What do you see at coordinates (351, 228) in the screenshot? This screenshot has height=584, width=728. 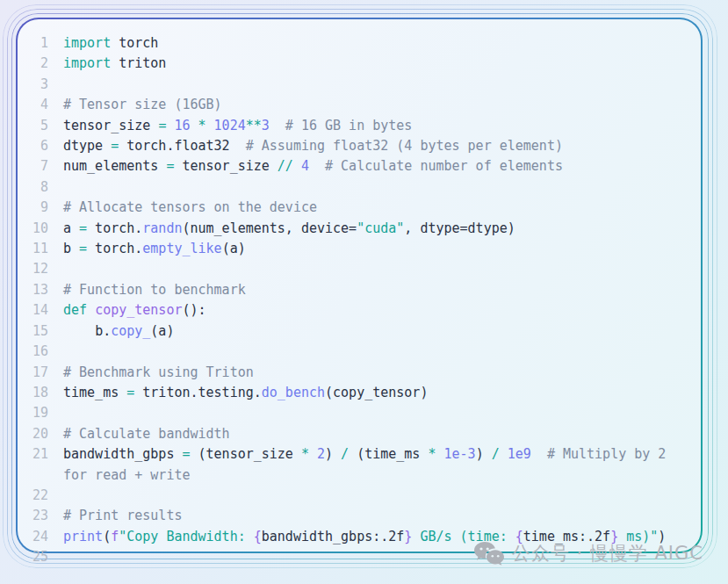 I see `code-line: 10a = torch.randn(num_elements, device="…` at bounding box center [351, 228].